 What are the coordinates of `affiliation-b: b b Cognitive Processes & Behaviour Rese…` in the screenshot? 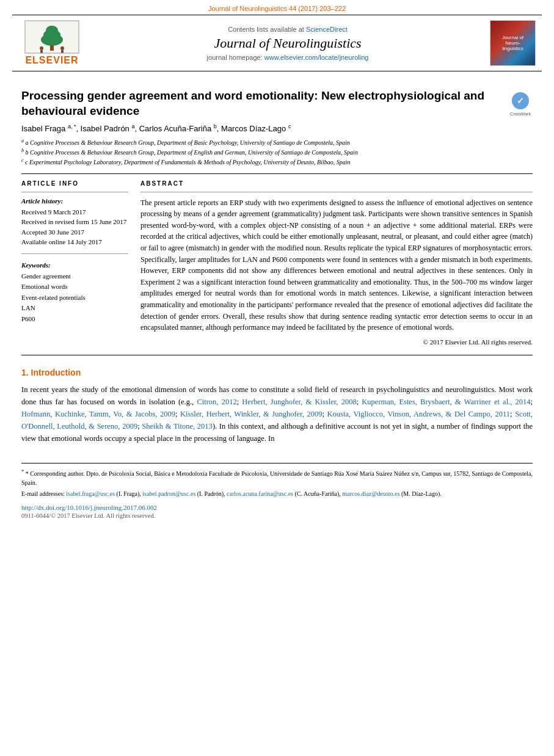 It's located at (277, 152).